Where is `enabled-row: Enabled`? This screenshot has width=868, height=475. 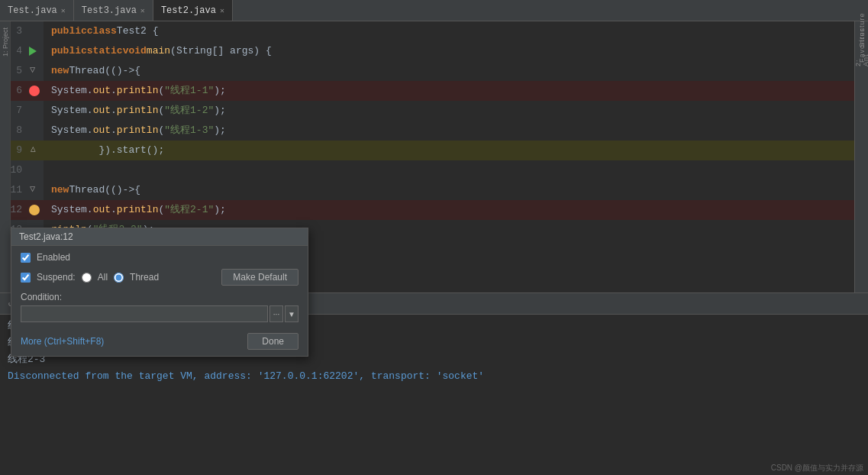 enabled-row: Enabled is located at coordinates (160, 257).